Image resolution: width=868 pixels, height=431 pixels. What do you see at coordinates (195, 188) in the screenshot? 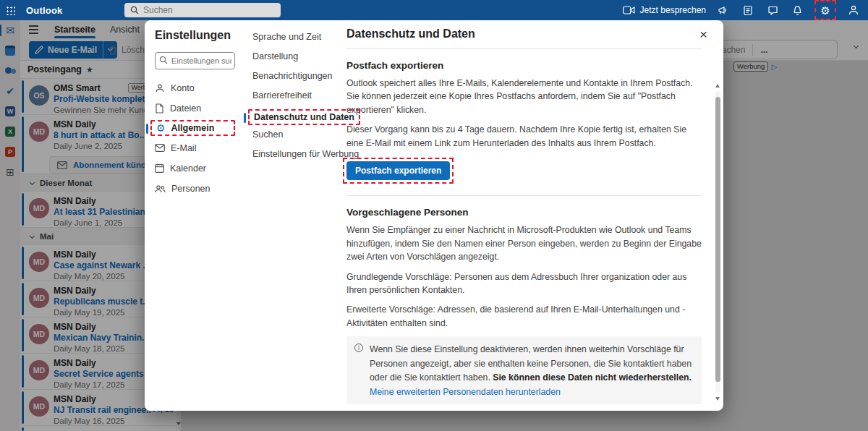
I see `settings-nav-personen: Personen` at bounding box center [195, 188].